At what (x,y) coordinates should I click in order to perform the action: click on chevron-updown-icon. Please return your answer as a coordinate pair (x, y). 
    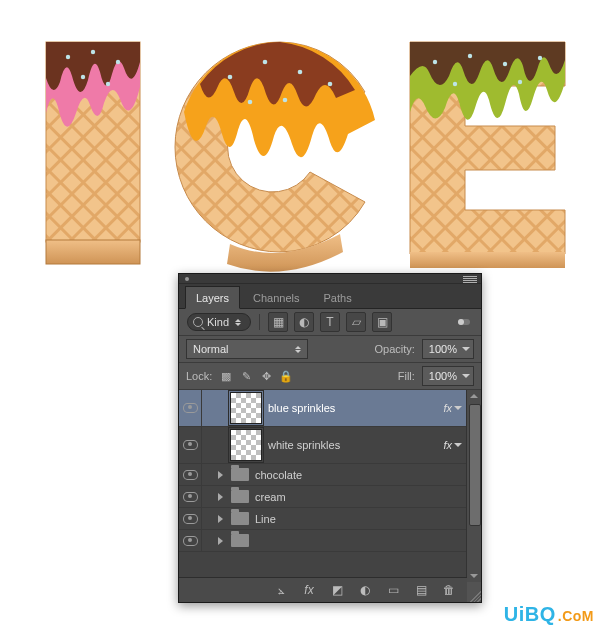
    Looking at the image, I should click on (298, 350).